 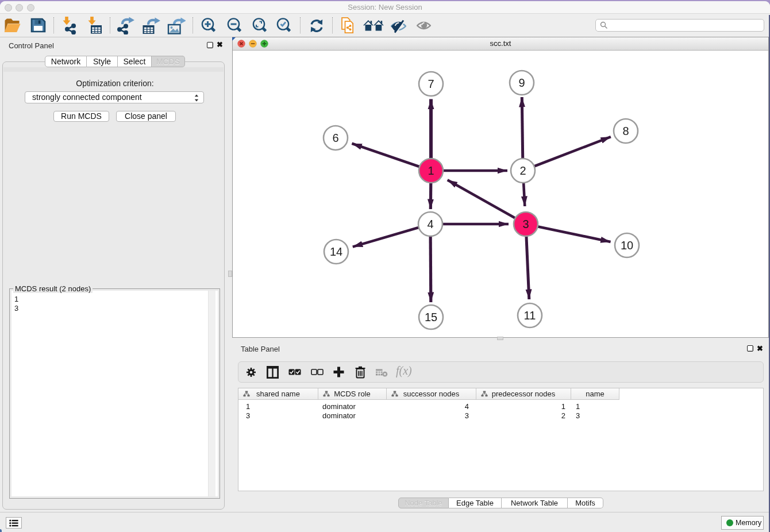 I want to click on svg-text: 8, so click(x=625, y=131).